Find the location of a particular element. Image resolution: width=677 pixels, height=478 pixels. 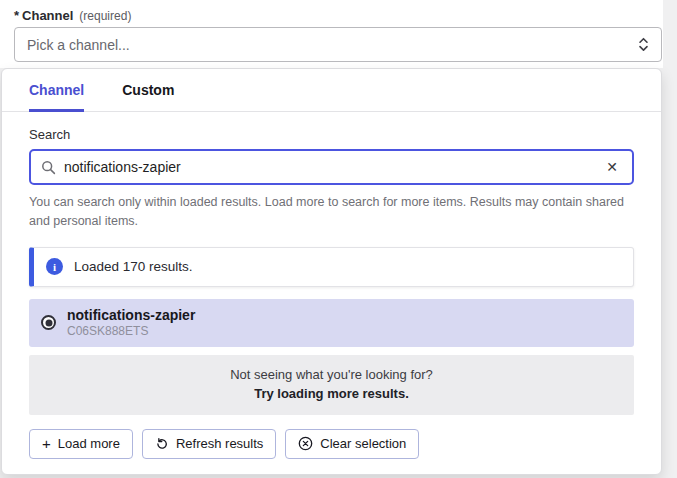

clear-selection-label: Clear selection is located at coordinates (363, 444).